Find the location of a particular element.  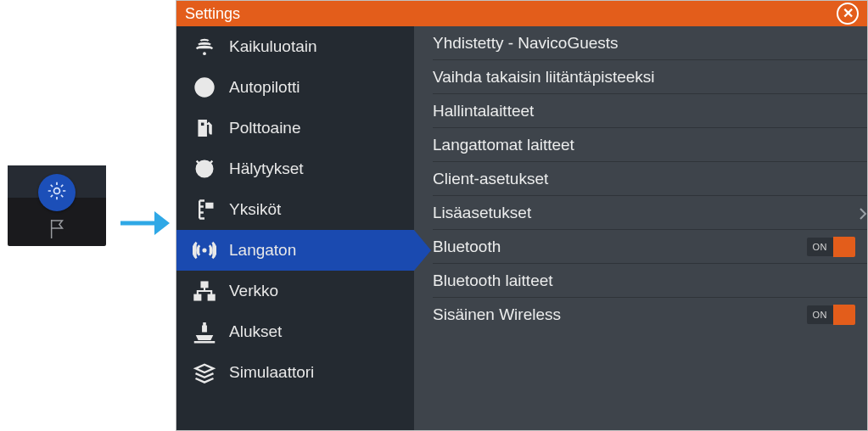

row-label: Yhdistetty - NavicoGuests is located at coordinates (644, 43).